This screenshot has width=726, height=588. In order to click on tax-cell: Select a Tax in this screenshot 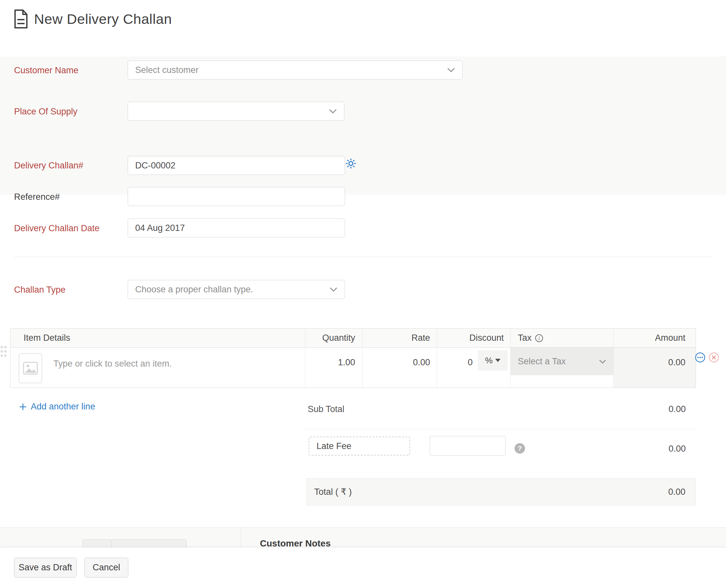, I will do `click(562, 368)`.